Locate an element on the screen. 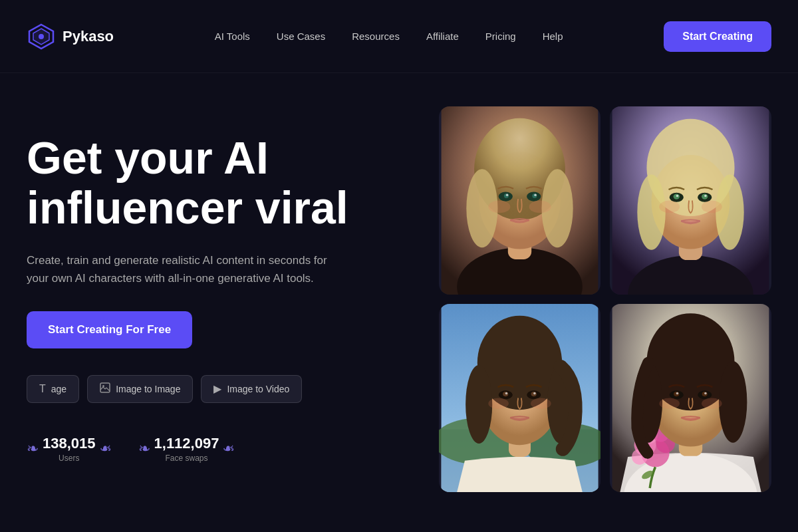 Image resolution: width=798 pixels, height=532 pixels. laurel-right-icon: ❧ is located at coordinates (106, 449).